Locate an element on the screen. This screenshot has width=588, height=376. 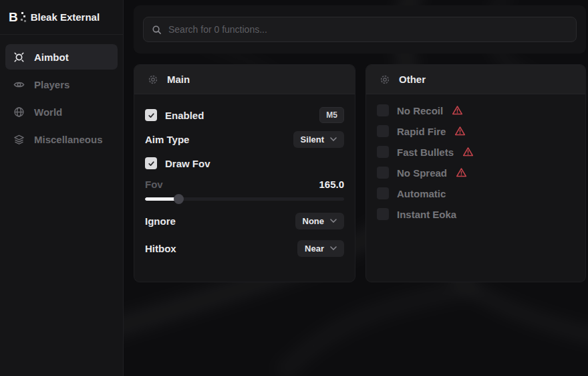
app-logo: B is located at coordinates (15, 17).